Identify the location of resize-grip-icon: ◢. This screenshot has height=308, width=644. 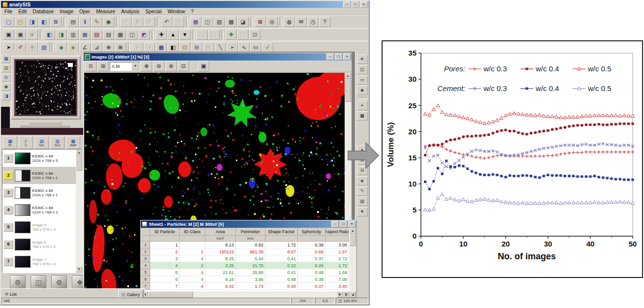
(353, 294).